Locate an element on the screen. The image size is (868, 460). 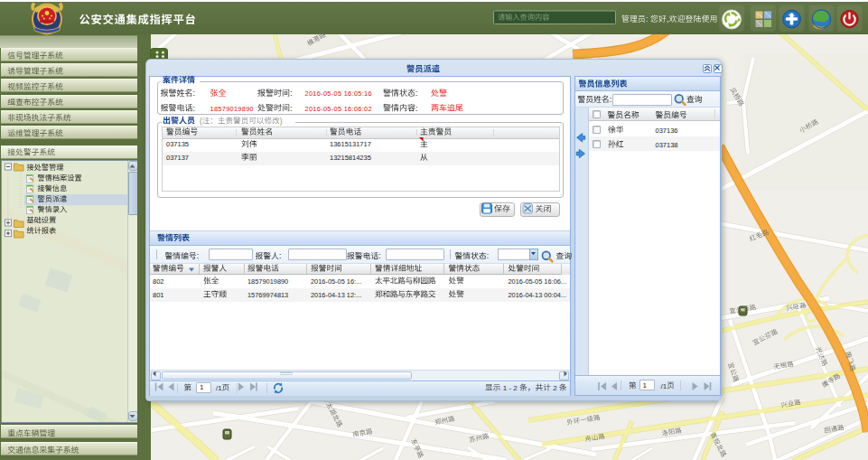
svg-text: 2016-05-05 16:06:02 is located at coordinates (339, 108).